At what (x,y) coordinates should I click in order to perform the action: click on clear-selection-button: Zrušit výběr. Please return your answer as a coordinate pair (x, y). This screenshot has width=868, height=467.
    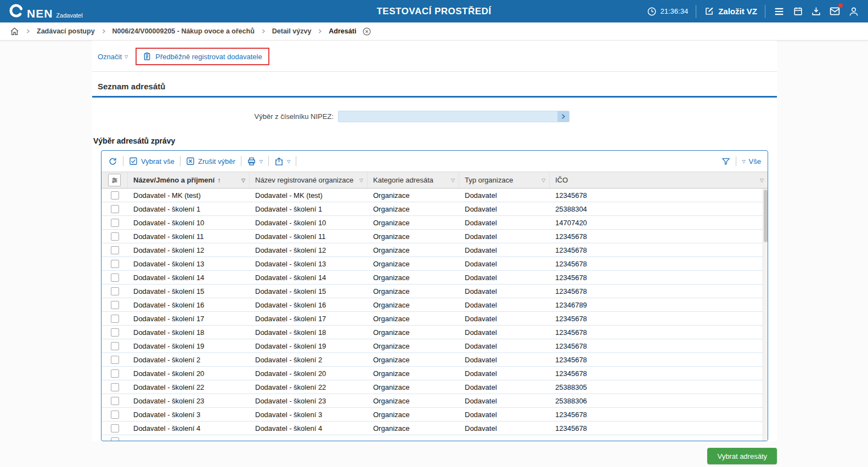
    Looking at the image, I should click on (211, 161).